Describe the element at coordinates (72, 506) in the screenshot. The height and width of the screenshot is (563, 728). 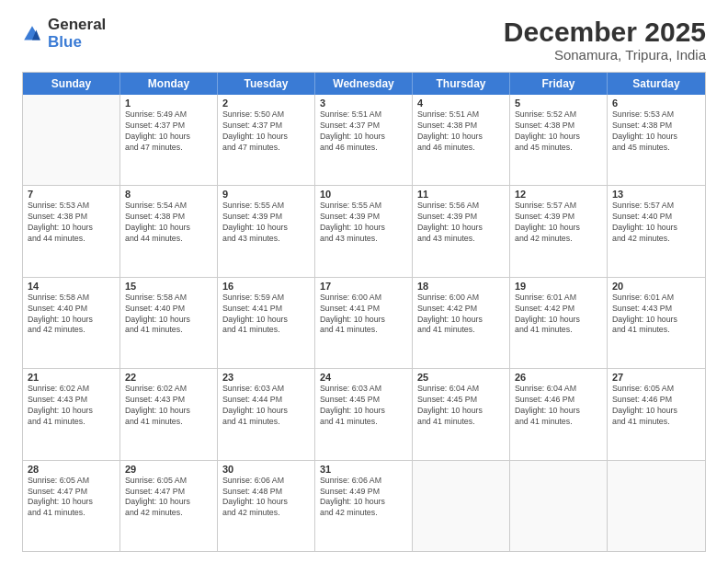
I see `calendar-cell: 28Sunrise: 6:05 AM Sunset: 4:47 PM Dayli…` at that location.